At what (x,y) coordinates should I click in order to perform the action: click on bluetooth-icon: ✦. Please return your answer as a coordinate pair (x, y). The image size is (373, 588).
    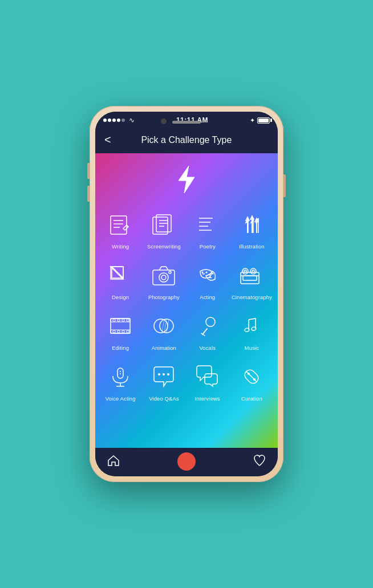
    Looking at the image, I should click on (252, 121).